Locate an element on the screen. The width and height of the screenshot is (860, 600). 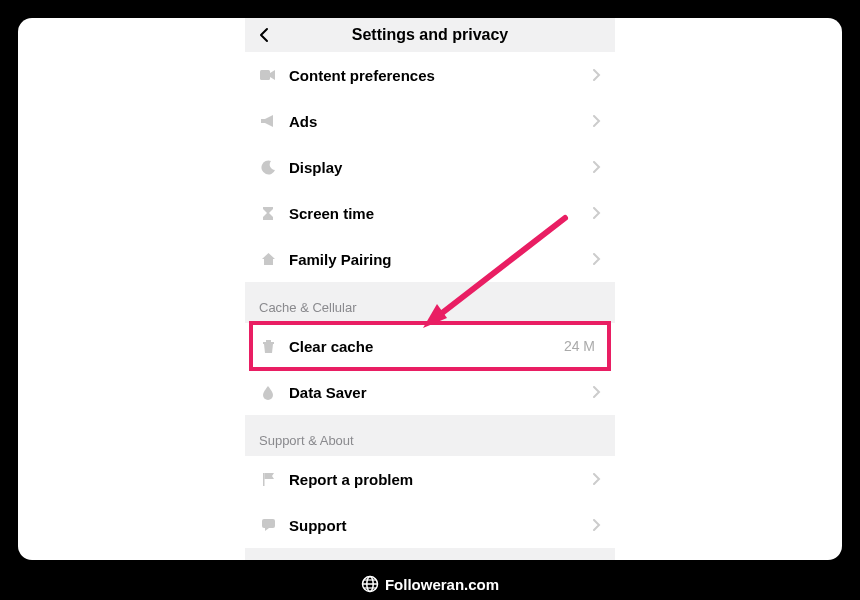
row-label: Data Saver is located at coordinates (441, 392).